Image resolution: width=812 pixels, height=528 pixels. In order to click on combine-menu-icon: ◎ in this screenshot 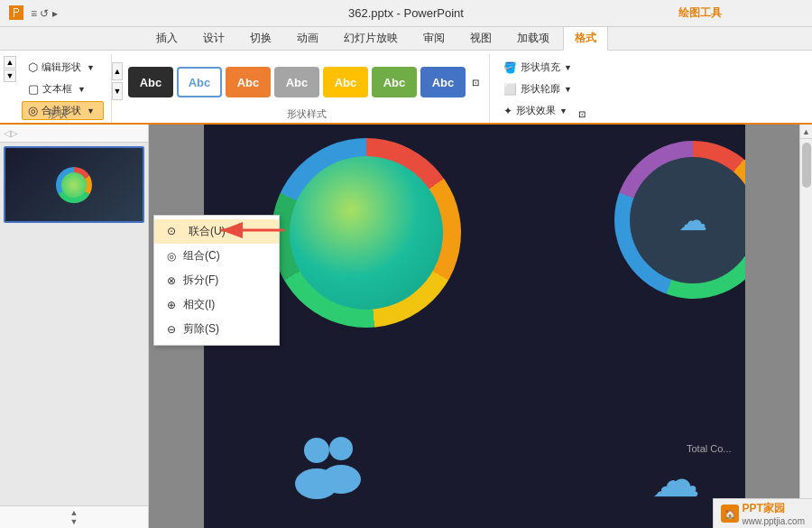, I will do `click(171, 256)`.